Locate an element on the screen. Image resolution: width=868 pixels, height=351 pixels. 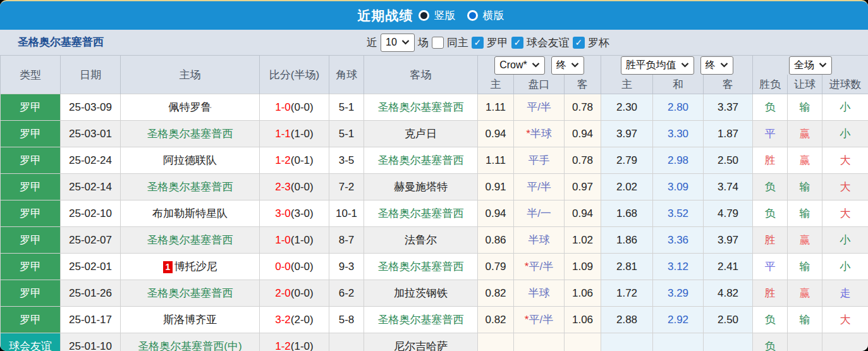
goals-cell: 小 is located at coordinates (845, 267).